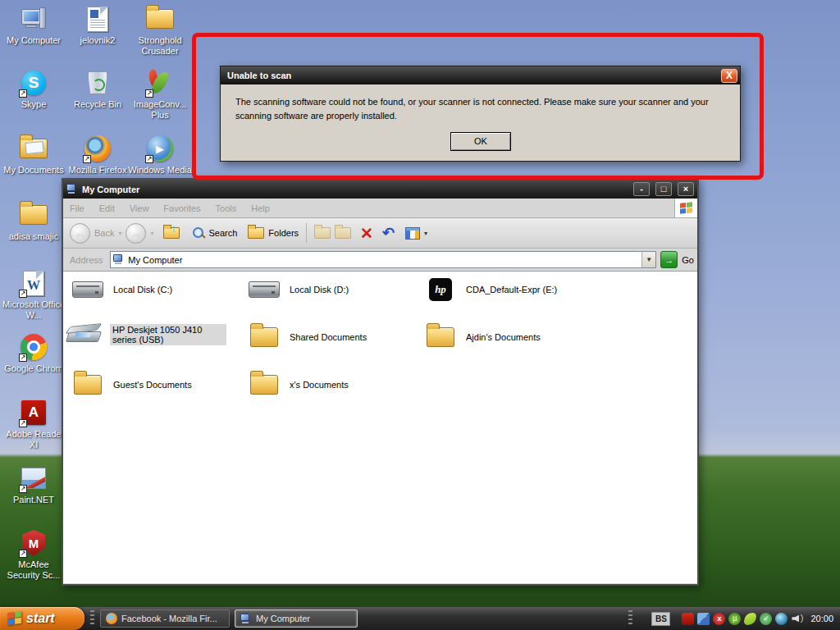  What do you see at coordinates (781, 619) in the screenshot?
I see `disc-icon` at bounding box center [781, 619].